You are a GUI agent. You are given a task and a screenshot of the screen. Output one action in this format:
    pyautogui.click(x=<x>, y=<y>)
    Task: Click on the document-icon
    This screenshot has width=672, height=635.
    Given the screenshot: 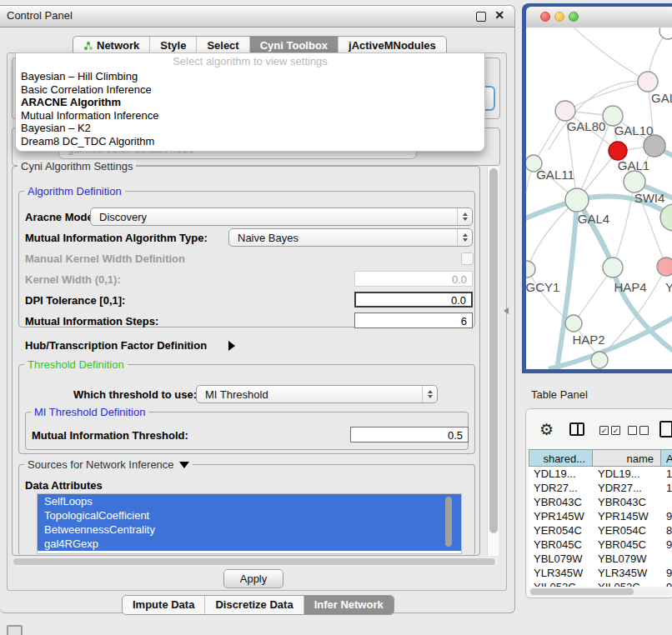 What is the action you would take?
    pyautogui.click(x=665, y=429)
    